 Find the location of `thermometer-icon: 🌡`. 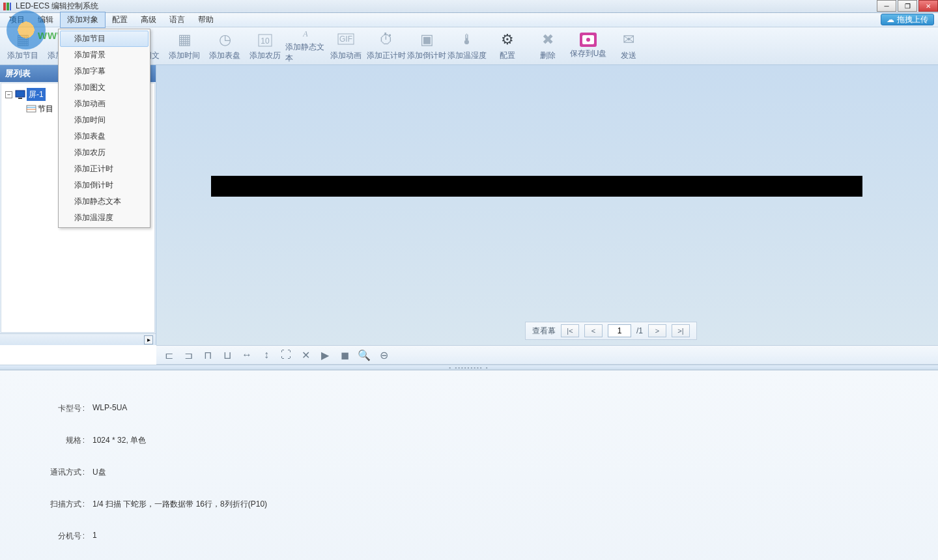

thermometer-icon: 🌡 is located at coordinates (467, 40).